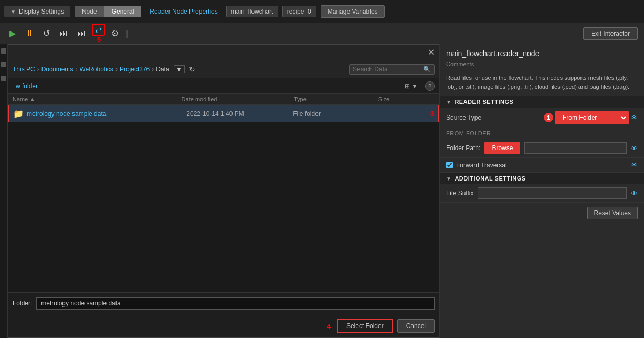  I want to click on source-type-label: Source Type, so click(464, 118).